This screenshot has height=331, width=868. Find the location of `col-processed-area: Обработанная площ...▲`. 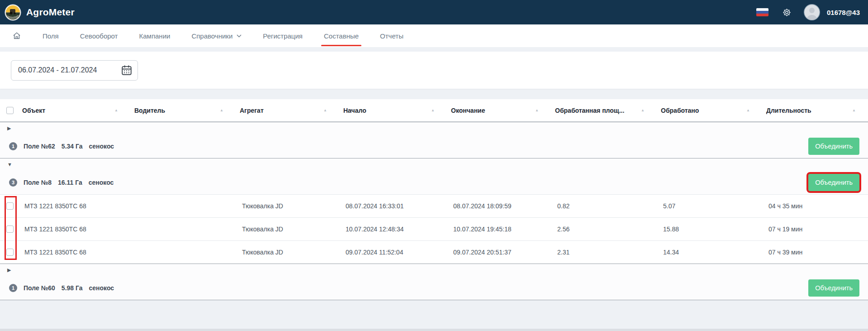

col-processed-area: Обработанная площ...▲ is located at coordinates (604, 110).